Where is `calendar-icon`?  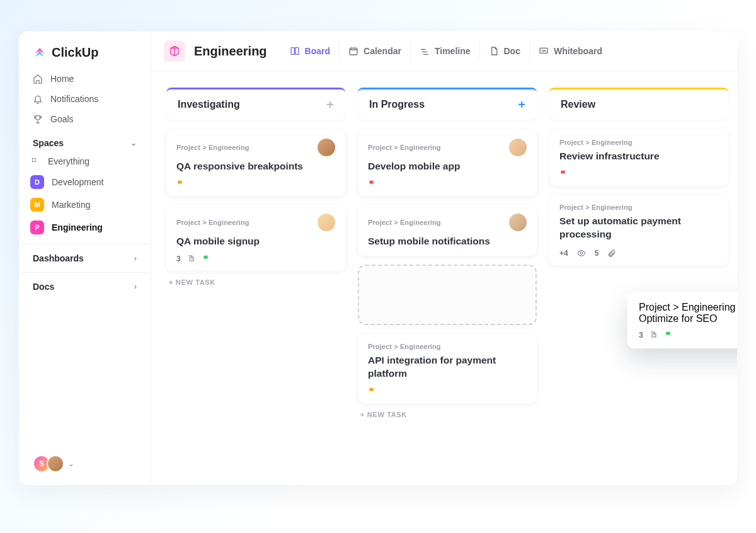
calendar-icon is located at coordinates (353, 51).